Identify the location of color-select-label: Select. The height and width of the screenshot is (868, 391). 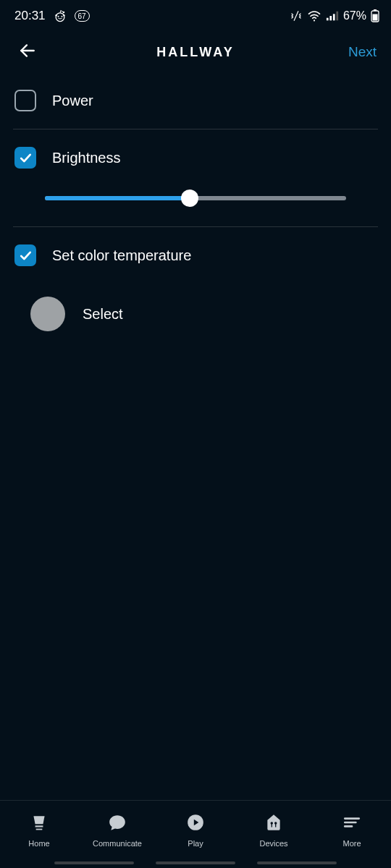
(103, 314).